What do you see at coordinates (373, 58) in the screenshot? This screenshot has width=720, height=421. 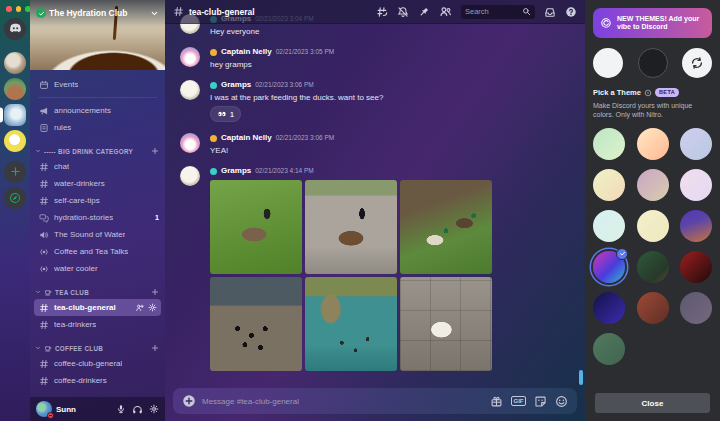 I see `message: Captain Nelly02/21/2023 3:05 PM hey gram…` at bounding box center [373, 58].